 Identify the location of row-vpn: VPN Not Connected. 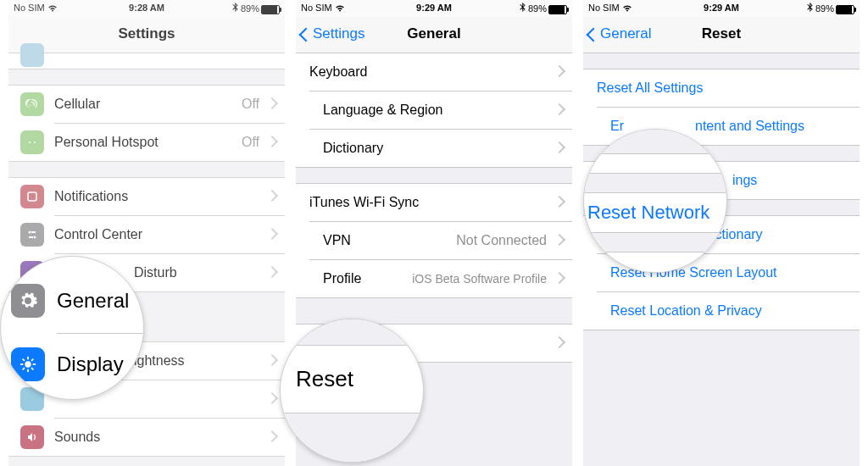
(441, 241).